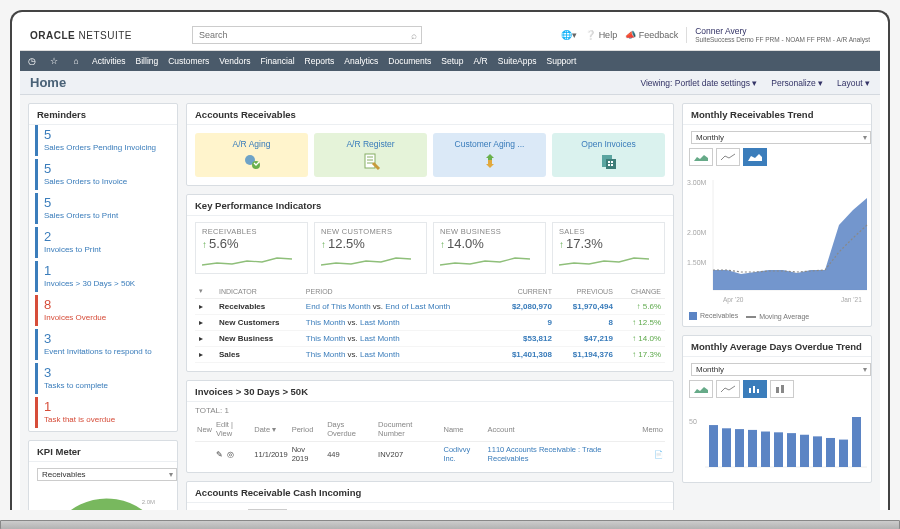 The image size is (900, 529). I want to click on menu-customers: Customers, so click(188, 61).